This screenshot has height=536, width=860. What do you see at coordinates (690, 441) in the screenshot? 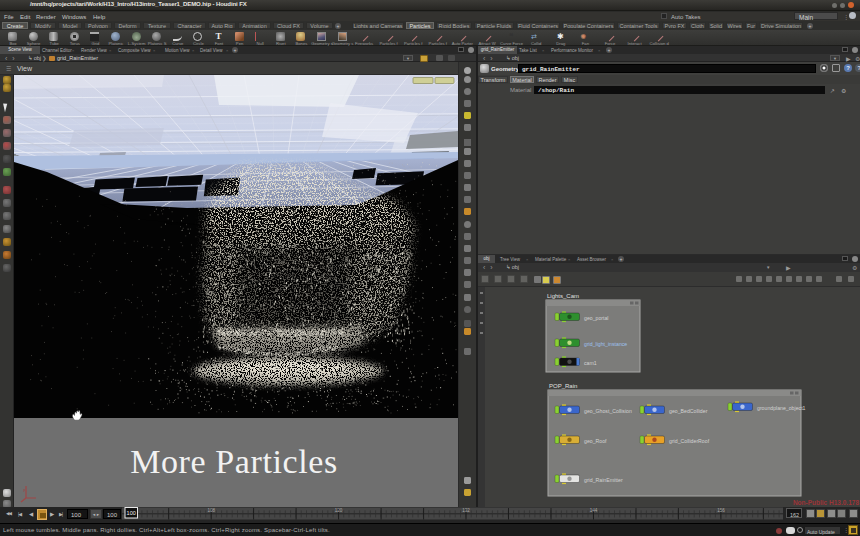
I see `svg-text: grid_ColliderRoof` at bounding box center [690, 441].